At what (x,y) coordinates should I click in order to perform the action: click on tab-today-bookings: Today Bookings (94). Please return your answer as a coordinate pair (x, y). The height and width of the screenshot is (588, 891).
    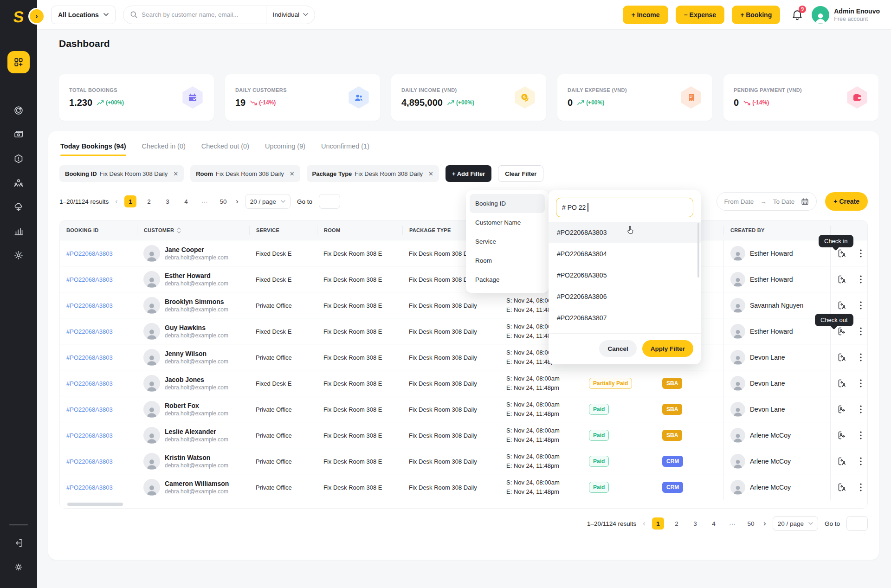
    Looking at the image, I should click on (93, 149).